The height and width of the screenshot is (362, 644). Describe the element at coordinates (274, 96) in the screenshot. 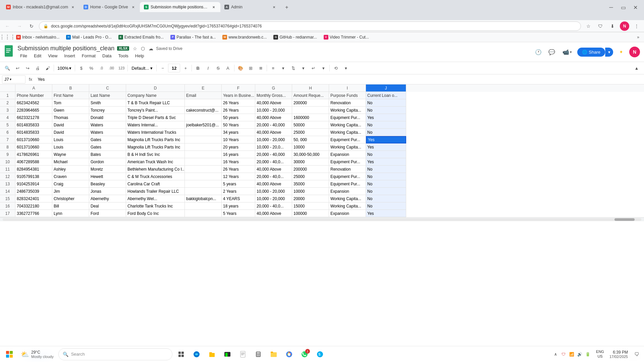

I see `cell-g1: Monthly Gross...` at that location.